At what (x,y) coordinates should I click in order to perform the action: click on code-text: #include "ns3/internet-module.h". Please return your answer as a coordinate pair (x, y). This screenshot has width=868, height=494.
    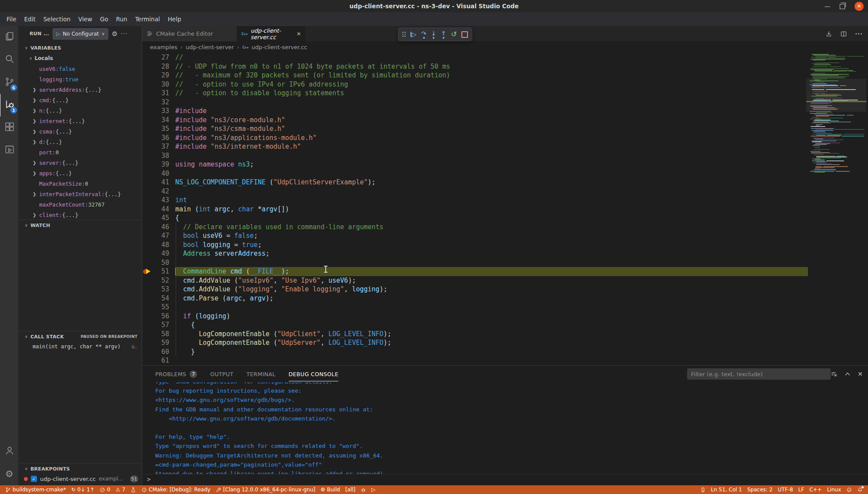
    Looking at the image, I should click on (491, 147).